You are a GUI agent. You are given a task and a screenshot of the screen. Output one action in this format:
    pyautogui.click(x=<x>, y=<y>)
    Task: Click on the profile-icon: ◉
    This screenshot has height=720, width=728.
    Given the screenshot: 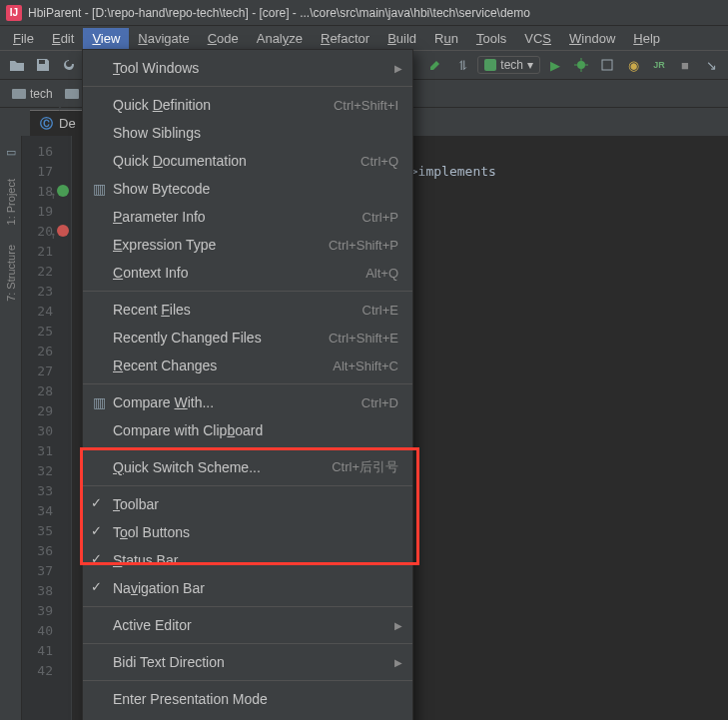 What is the action you would take?
    pyautogui.click(x=633, y=65)
    